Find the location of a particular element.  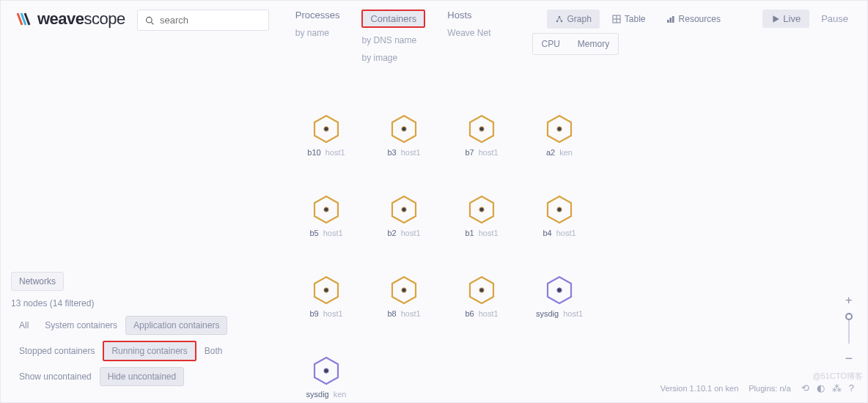

filter-stopped: Stopped containers is located at coordinates (57, 351).